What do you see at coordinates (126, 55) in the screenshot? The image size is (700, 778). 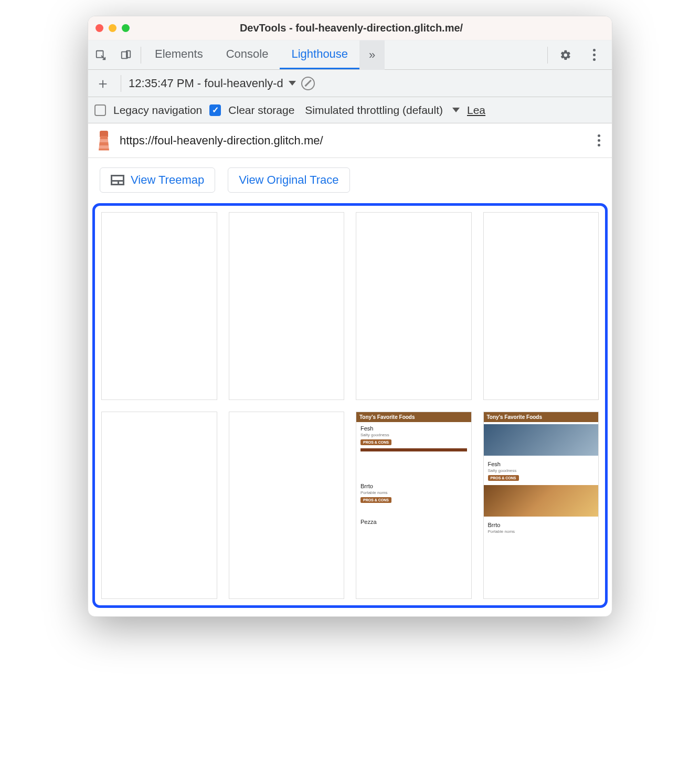 I see `device-toggle-icon` at bounding box center [126, 55].